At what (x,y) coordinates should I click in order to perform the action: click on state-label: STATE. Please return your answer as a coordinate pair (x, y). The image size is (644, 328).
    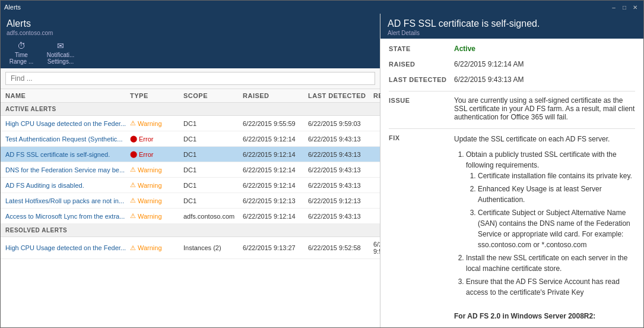
    Looking at the image, I should click on (421, 49).